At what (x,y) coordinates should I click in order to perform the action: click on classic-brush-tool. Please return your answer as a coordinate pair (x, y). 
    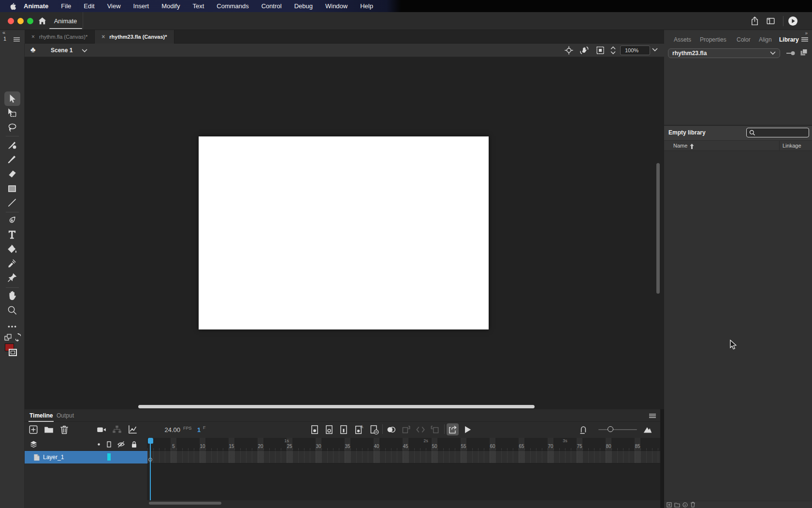
    Looking at the image, I should click on (12, 159).